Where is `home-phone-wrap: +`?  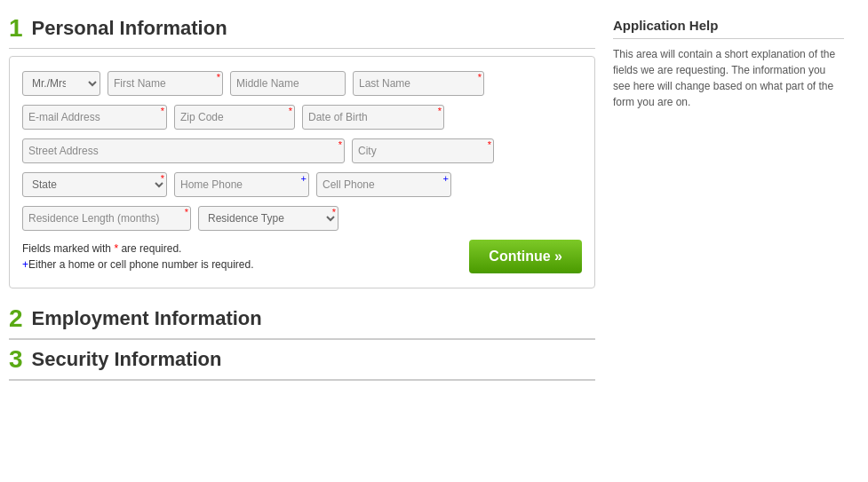 home-phone-wrap: + is located at coordinates (242, 185).